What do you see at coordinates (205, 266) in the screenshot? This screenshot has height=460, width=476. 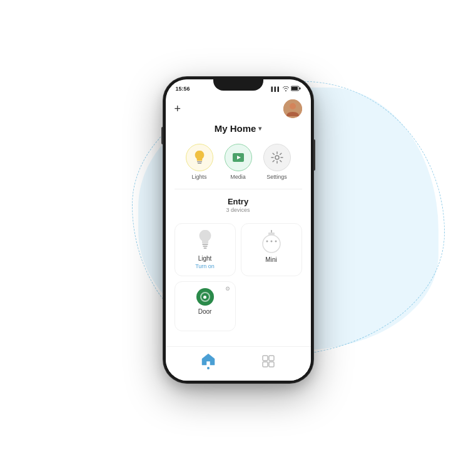 I see `light-device-action: Turn on` at bounding box center [205, 266].